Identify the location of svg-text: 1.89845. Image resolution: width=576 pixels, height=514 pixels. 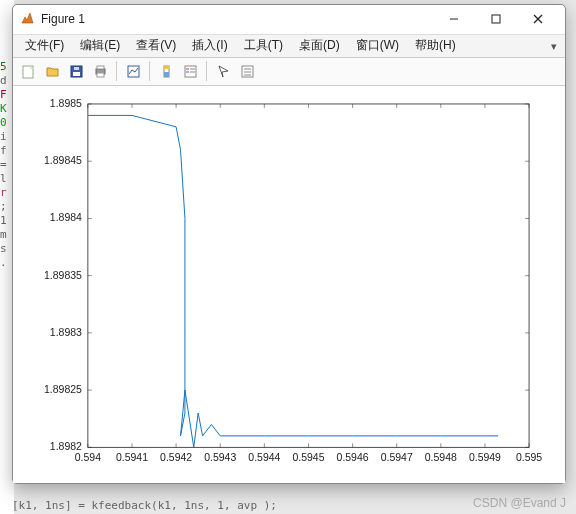
(63, 160).